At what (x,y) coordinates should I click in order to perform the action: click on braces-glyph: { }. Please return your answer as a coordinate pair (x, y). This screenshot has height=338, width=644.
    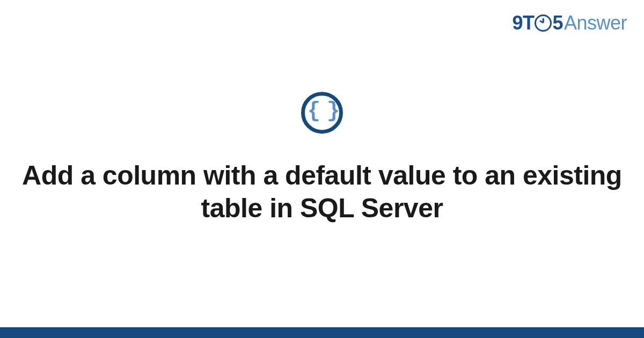
    Looking at the image, I should click on (322, 112).